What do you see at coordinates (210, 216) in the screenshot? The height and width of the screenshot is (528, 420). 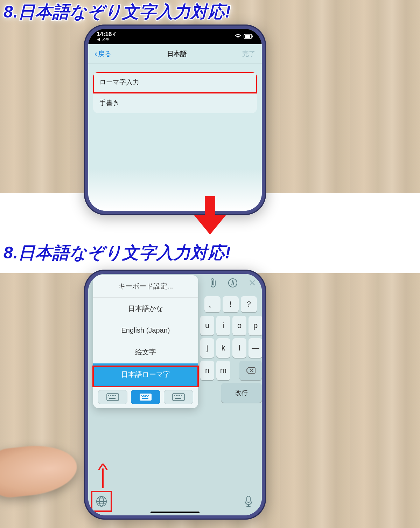 I see `down-arrow-icon` at bounding box center [210, 216].